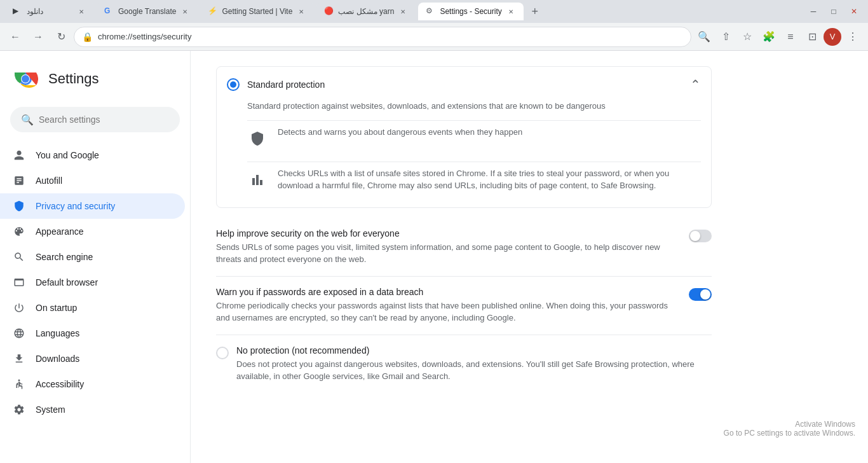  What do you see at coordinates (61, 37) in the screenshot?
I see `reload-button: ↻` at bounding box center [61, 37].